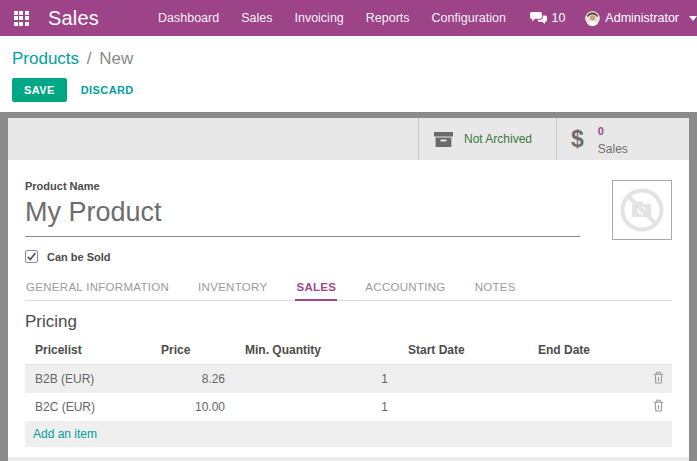 Image resolution: width=697 pixels, height=461 pixels. I want to click on dollar-icon: $, so click(578, 140).